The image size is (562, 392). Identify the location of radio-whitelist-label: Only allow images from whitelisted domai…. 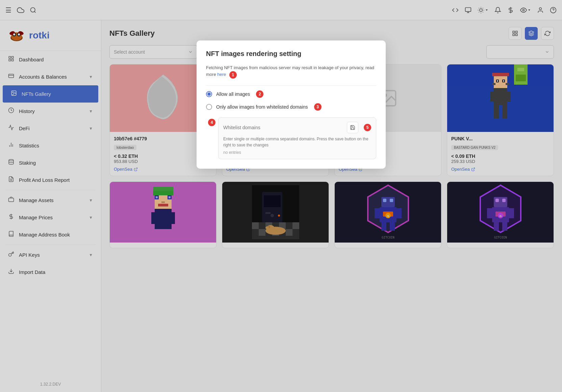
(262, 107).